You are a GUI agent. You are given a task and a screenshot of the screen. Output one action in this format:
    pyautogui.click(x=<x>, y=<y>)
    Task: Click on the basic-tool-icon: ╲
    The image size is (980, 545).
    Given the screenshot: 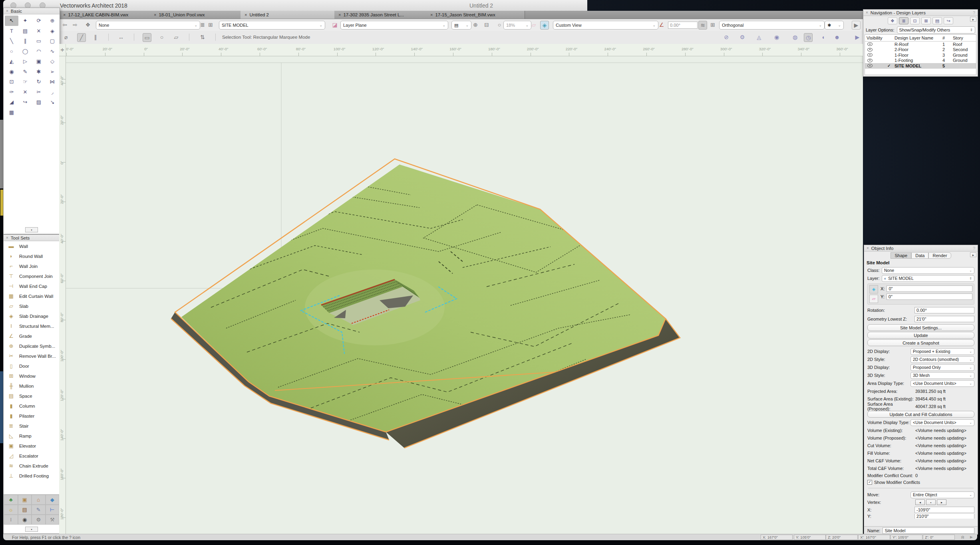 What is the action you would take?
    pyautogui.click(x=12, y=41)
    